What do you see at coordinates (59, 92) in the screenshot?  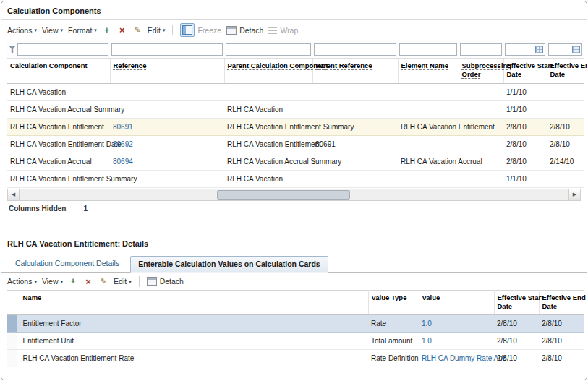 I see `cell-calculation-component: RLH CA Vacation` at bounding box center [59, 92].